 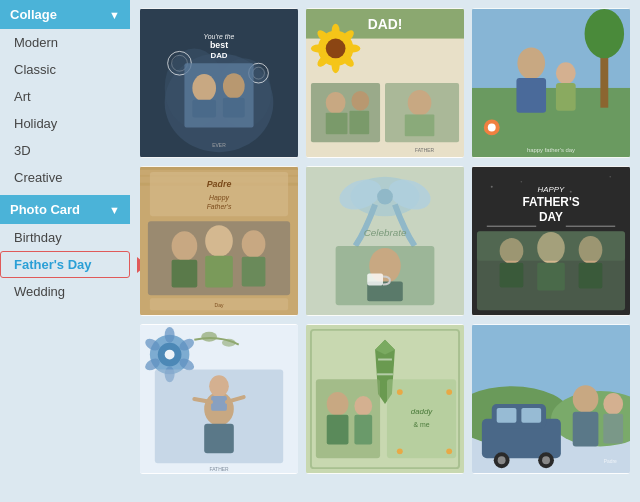 What do you see at coordinates (421, 424) in the screenshot?
I see `svg-text: & me` at bounding box center [421, 424].